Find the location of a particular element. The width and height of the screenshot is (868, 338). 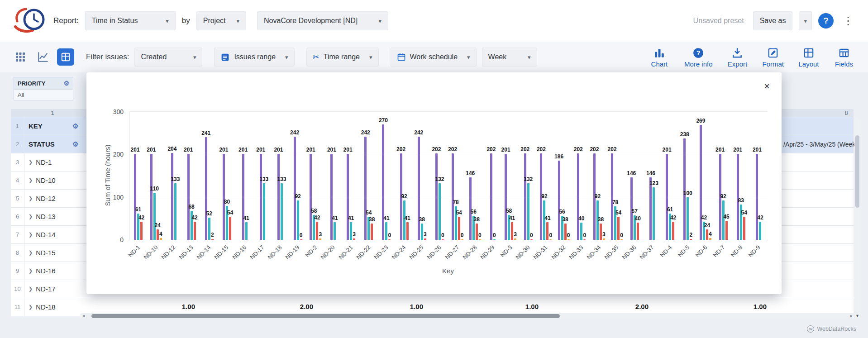

work-schedule-button: Work schedule ▾ is located at coordinates (434, 57).